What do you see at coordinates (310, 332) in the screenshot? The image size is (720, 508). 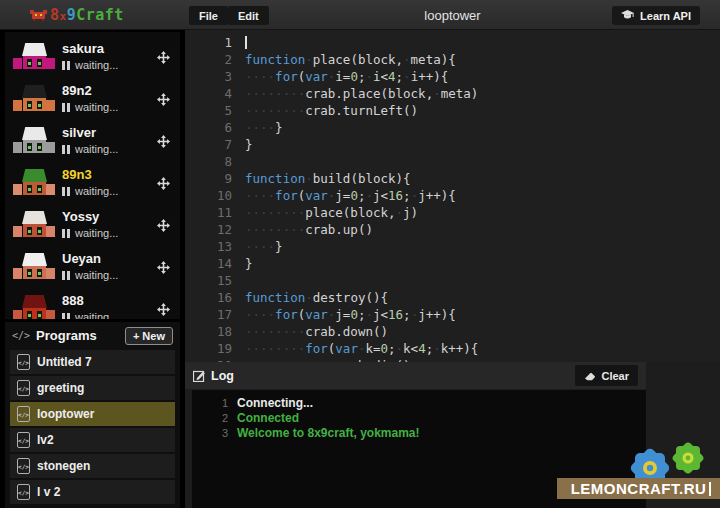 I see `code-text: ········crab.down()` at bounding box center [310, 332].